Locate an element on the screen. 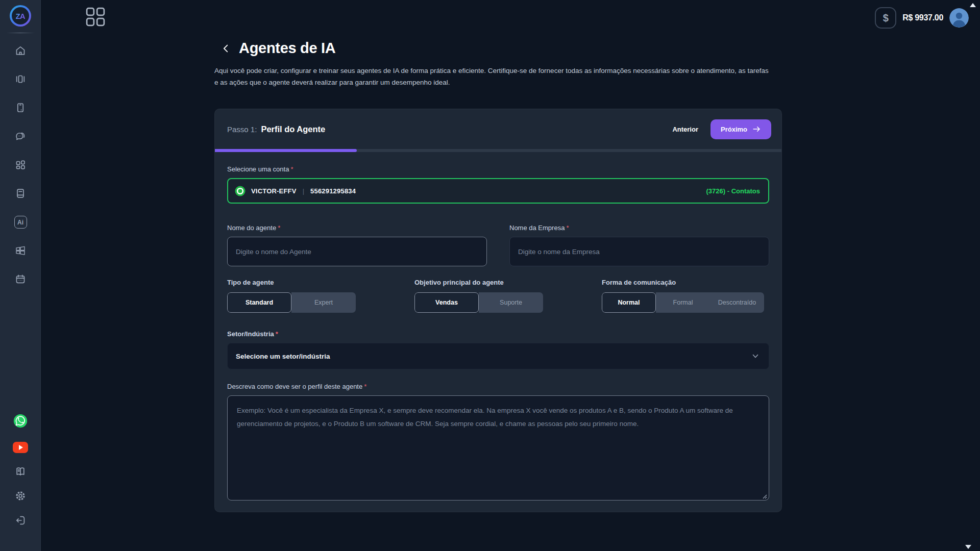 This screenshot has height=551, width=980. company-name-label: Nome da Empresa* is located at coordinates (639, 228).